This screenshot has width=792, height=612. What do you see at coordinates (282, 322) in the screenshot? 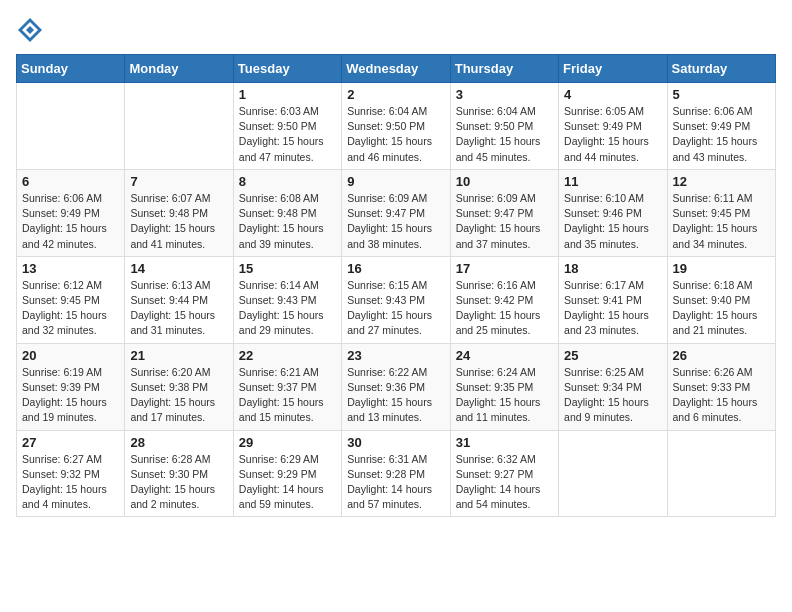
I see `daylight-text: Daylight: 15 hours and 29 minutes.` at bounding box center [282, 322].